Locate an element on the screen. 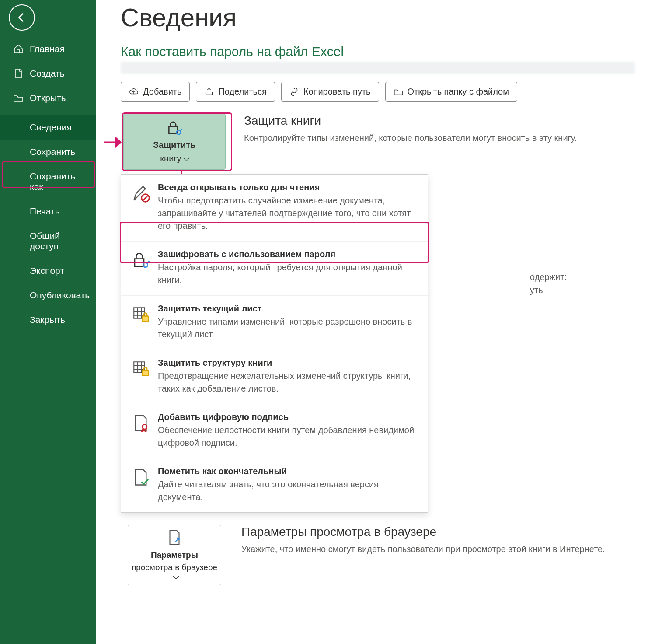 The image size is (648, 644). menu-protect-structure: Защитить структуру книгиПредотвращение н… is located at coordinates (275, 377).